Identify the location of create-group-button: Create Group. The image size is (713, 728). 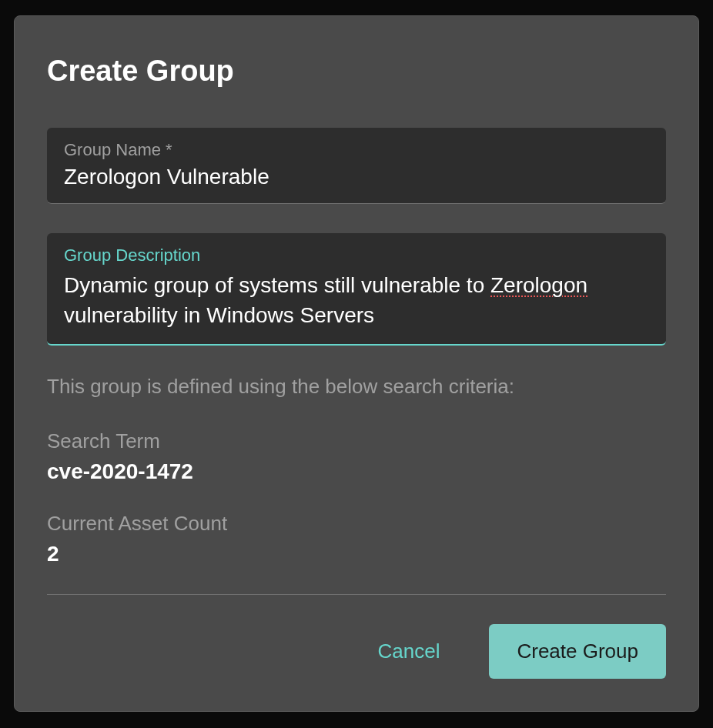
(577, 651).